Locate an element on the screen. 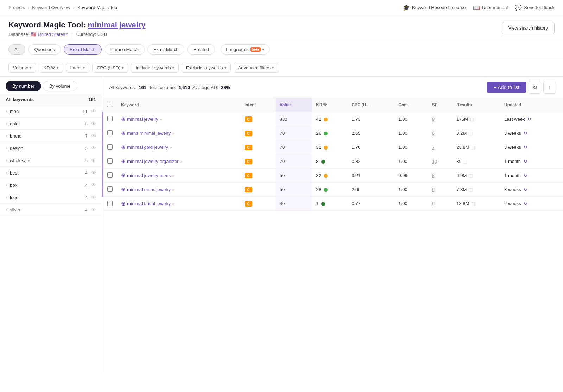 Image resolution: width=563 pixels, height=392 pixels. col-sf: SF is located at coordinates (440, 105).